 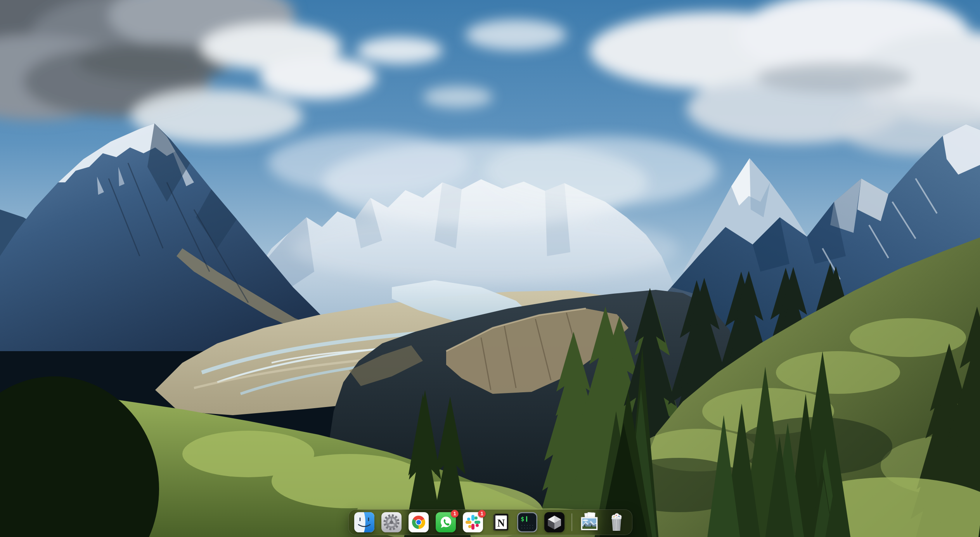 I want to click on dock-item-whatsapp: 1, so click(x=446, y=522).